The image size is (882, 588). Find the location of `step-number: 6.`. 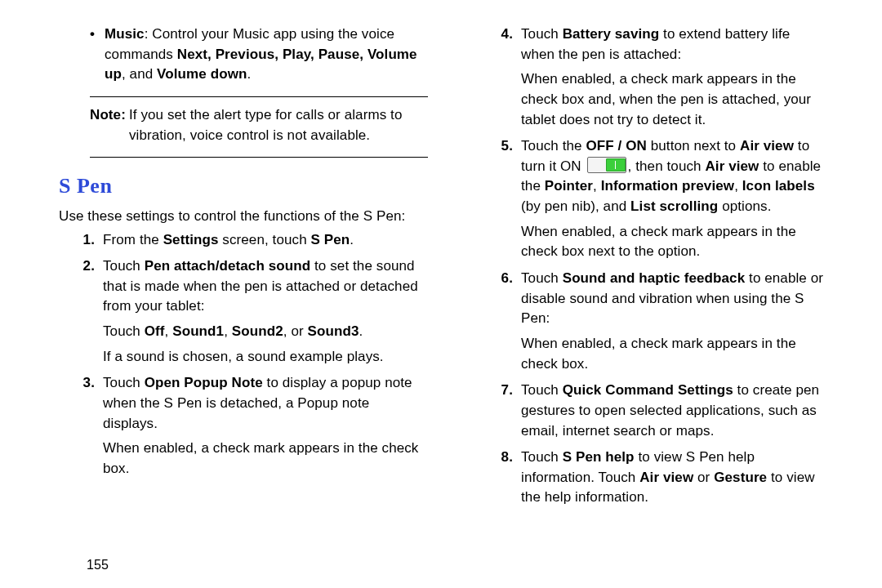

step-number: 6. is located at coordinates (499, 323).